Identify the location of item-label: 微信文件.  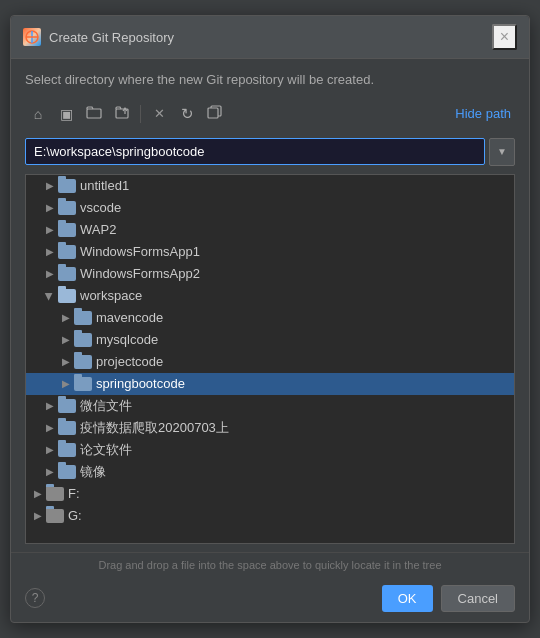
(295, 406).